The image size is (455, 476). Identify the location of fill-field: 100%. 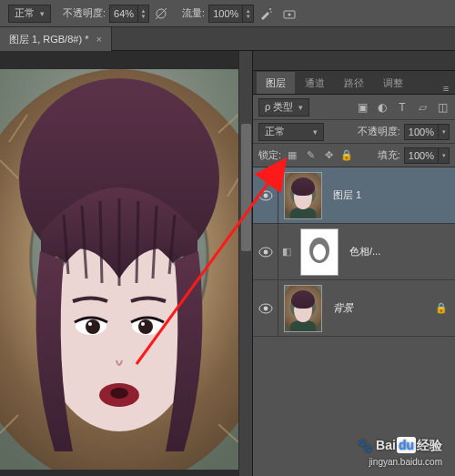
(421, 156).